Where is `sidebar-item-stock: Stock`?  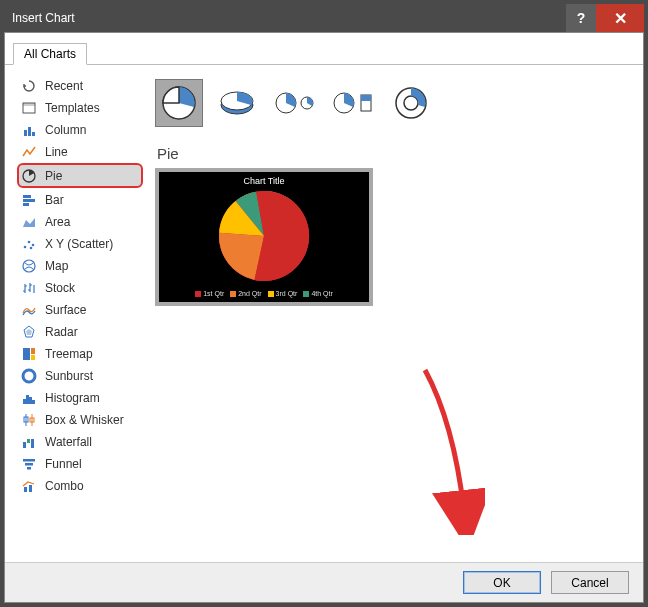
sidebar-item-stock: Stock is located at coordinates (80, 288).